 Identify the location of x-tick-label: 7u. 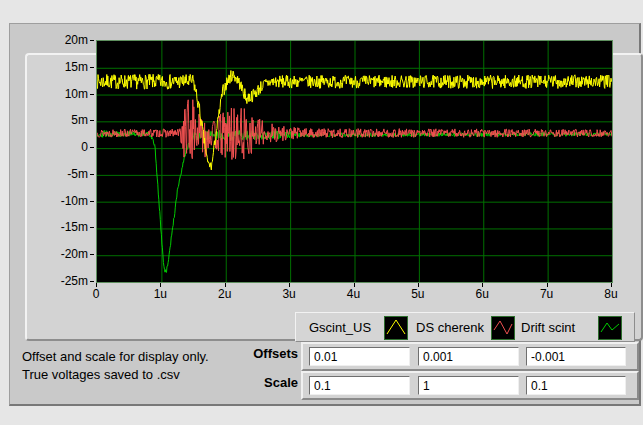
(547, 294).